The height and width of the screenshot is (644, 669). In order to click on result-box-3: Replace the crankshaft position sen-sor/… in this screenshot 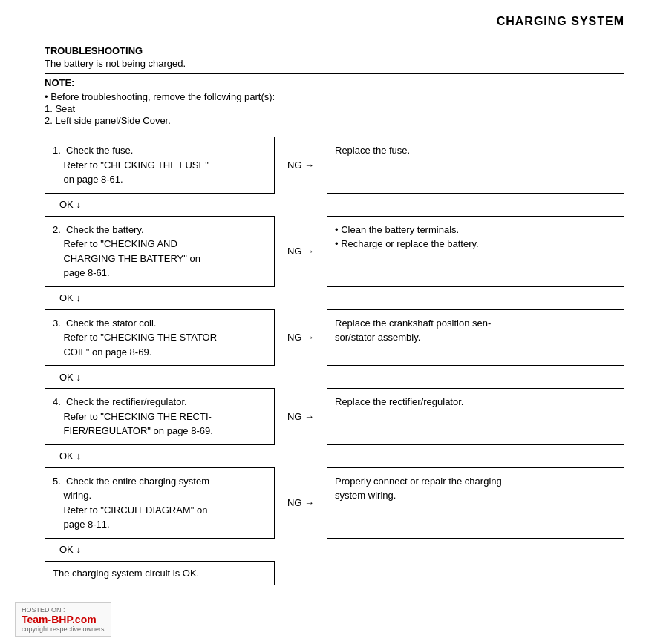, I will do `click(475, 338)`.